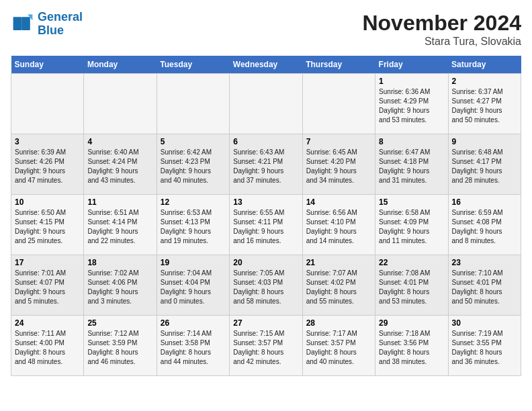  What do you see at coordinates (266, 64) in the screenshot?
I see `column-header-wednesday: Wednesday` at bounding box center [266, 64].